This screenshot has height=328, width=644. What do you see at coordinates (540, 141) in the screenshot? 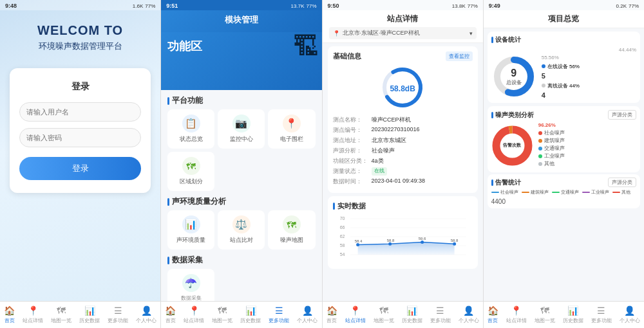
I see `building-noise-dot` at bounding box center [540, 141].